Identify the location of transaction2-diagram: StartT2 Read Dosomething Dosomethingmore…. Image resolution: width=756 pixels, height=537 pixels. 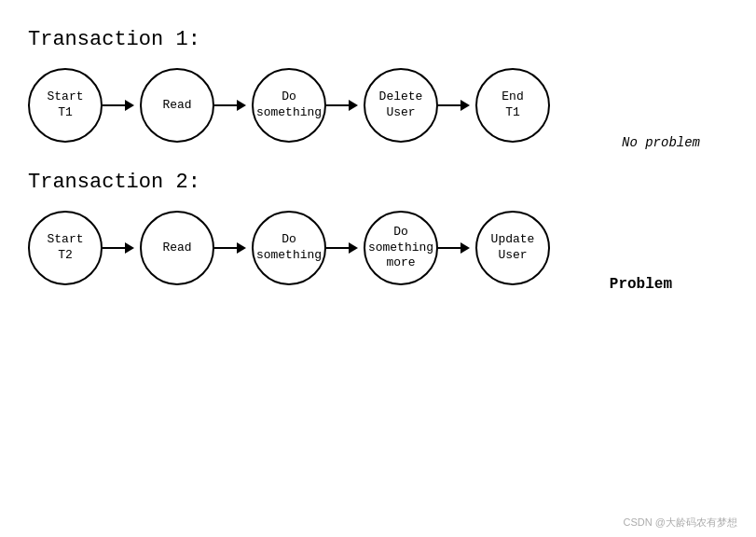
(378, 248).